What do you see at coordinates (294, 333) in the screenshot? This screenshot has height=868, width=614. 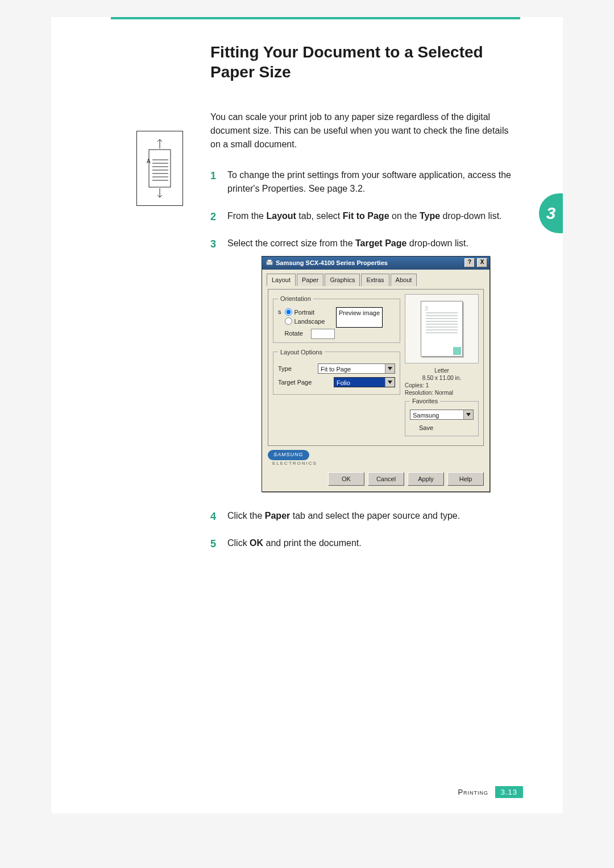 I see `rotate-label: Rotate` at bounding box center [294, 333].